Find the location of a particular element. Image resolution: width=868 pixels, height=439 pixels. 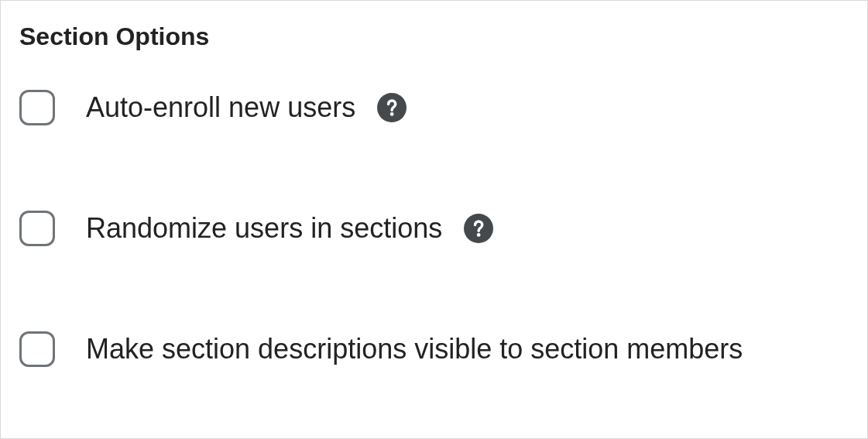

option-descriptions-visible: Make section descriptions visible to sec… is located at coordinates (434, 349).